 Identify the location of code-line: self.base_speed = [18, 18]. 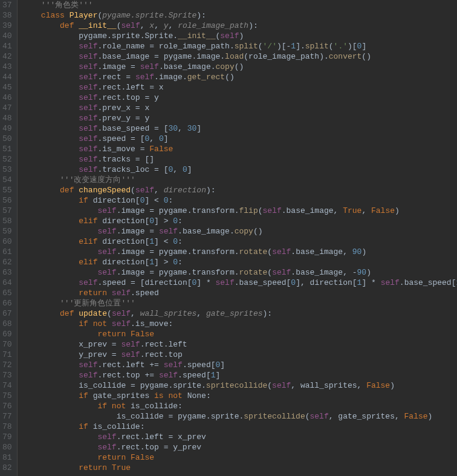
(237, 128).